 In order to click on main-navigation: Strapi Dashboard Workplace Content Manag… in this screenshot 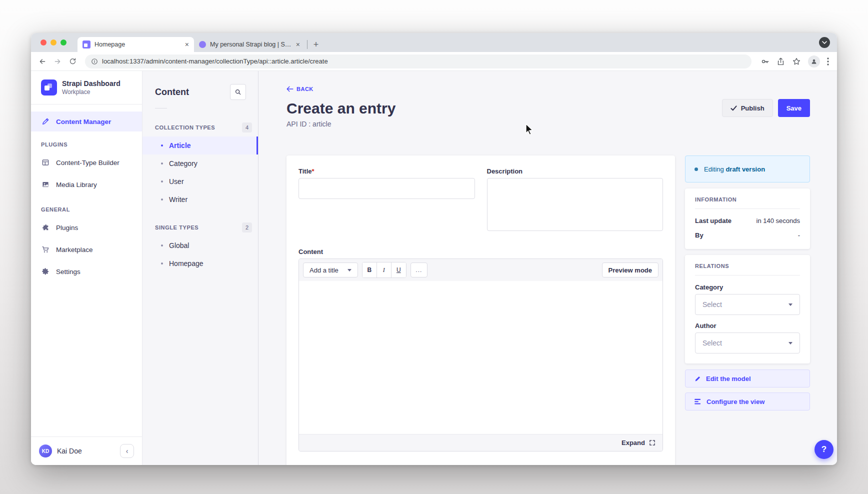, I will do `click(87, 268)`.